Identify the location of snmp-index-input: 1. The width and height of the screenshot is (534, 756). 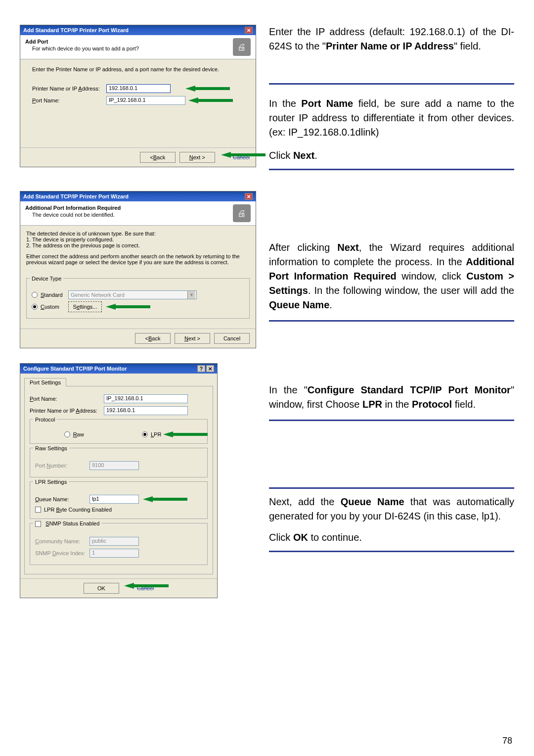
(114, 553).